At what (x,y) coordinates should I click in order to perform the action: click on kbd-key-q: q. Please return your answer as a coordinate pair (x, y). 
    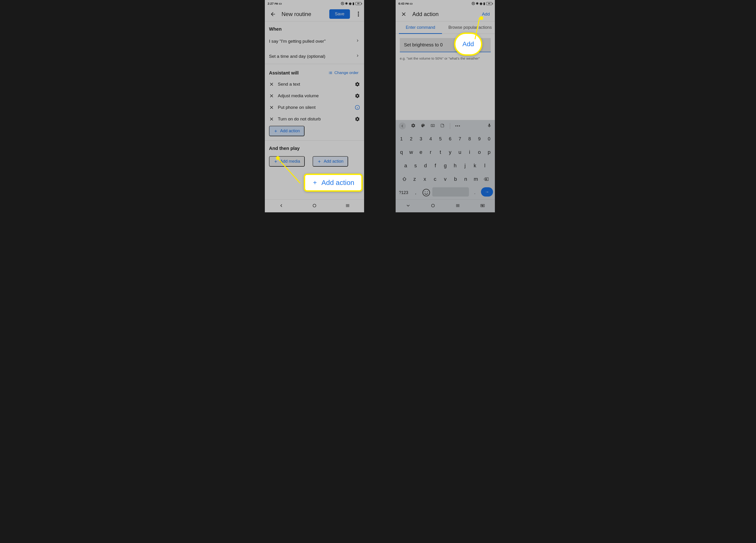
    Looking at the image, I should click on (401, 152).